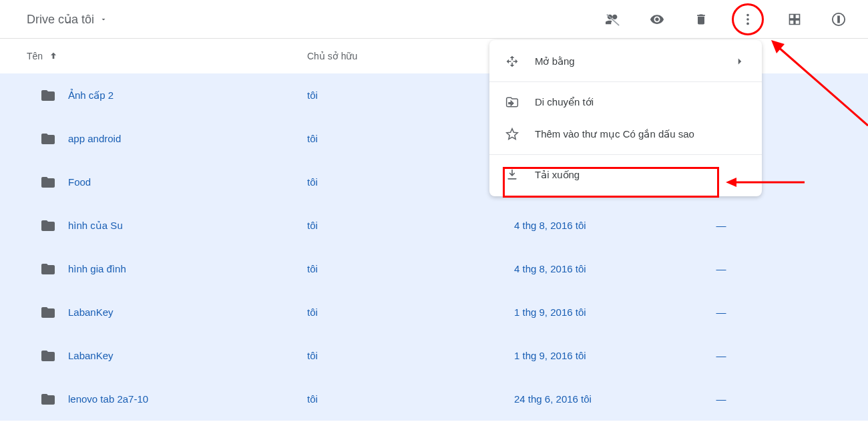 This screenshot has width=868, height=438. What do you see at coordinates (434, 19) in the screenshot?
I see `toolbar: Drive của tôi` at bounding box center [434, 19].